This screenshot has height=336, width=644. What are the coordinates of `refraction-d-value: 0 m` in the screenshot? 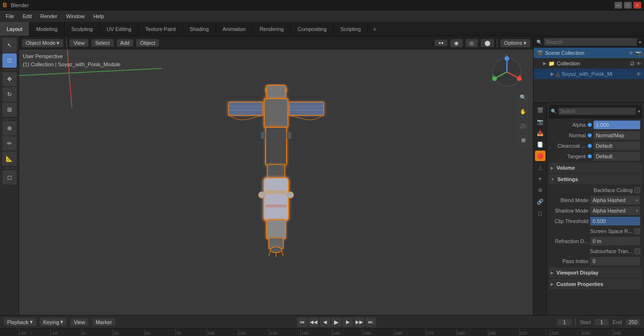 It's located at (615, 241).